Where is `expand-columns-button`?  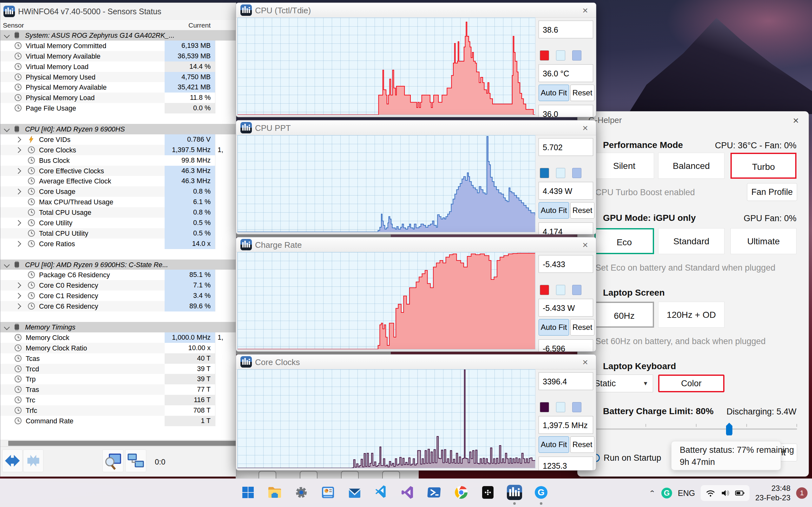 expand-columns-button is located at coordinates (12, 461).